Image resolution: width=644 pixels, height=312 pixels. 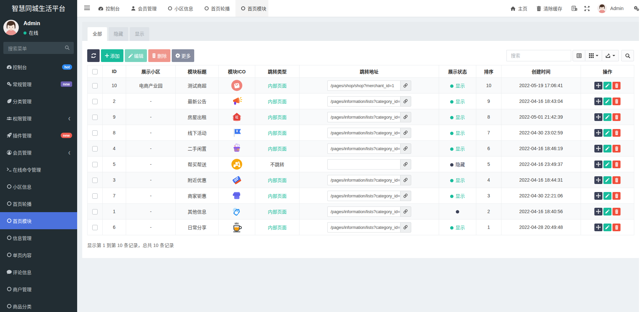 What do you see at coordinates (237, 150) in the screenshot?
I see `svg-text: 二手` at bounding box center [237, 150].